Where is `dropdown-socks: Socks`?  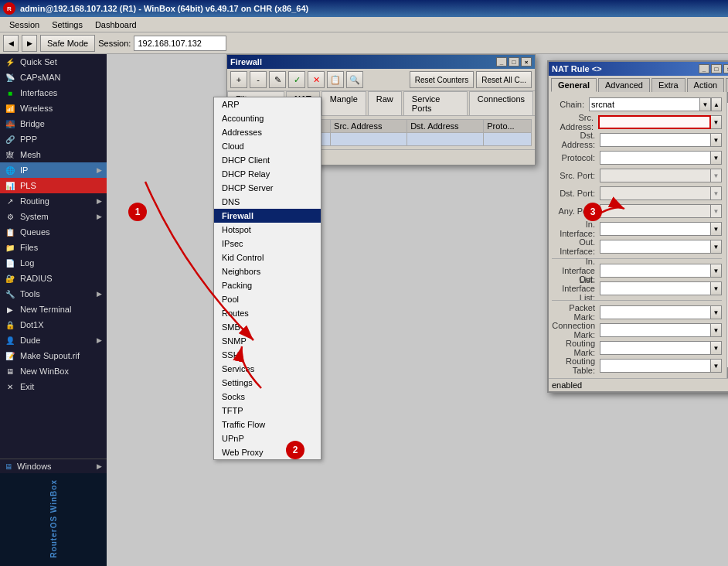
dropdown-socks: Socks is located at coordinates (267, 397).